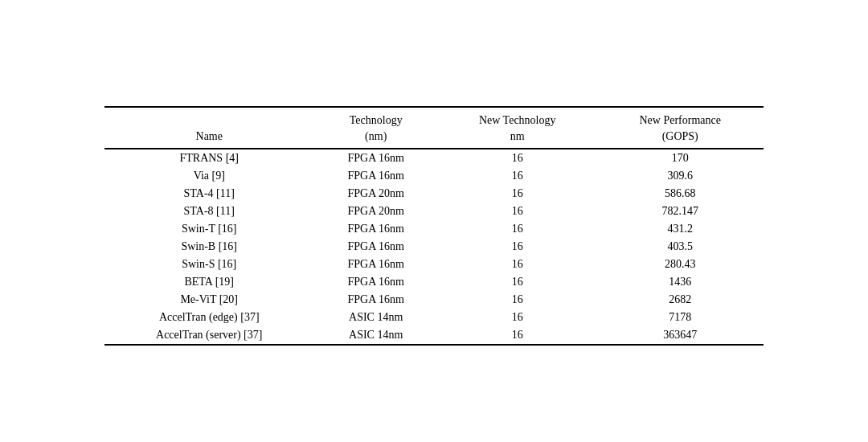 The width and height of the screenshot is (868, 442). What do you see at coordinates (434, 247) in the screenshot?
I see `table-row: Swin-B [16]FPGA 16nm16403.5` at bounding box center [434, 247].